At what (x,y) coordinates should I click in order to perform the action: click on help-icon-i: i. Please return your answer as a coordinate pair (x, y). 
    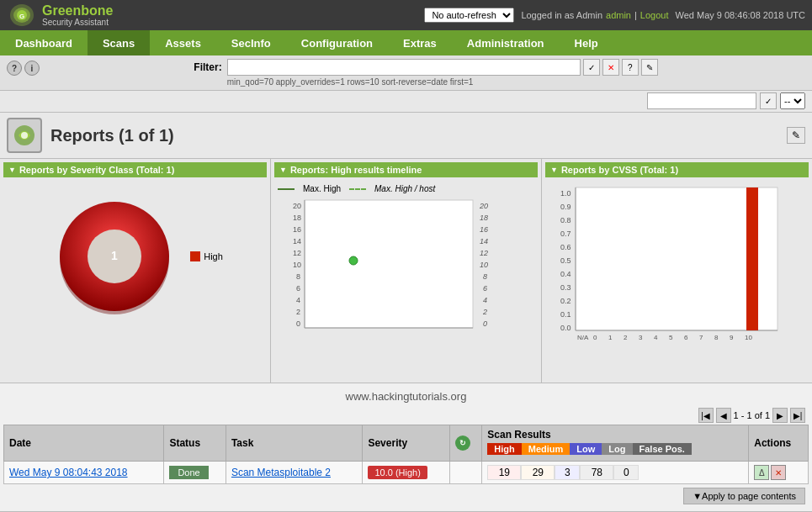
    Looking at the image, I should click on (32, 68).